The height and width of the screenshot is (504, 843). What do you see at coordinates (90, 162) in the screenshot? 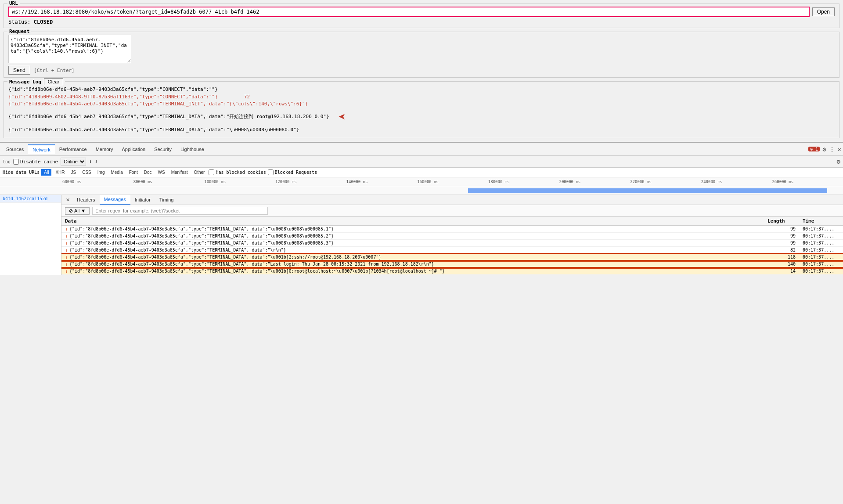
I see `upload-icon: ⬆` at bounding box center [90, 162].